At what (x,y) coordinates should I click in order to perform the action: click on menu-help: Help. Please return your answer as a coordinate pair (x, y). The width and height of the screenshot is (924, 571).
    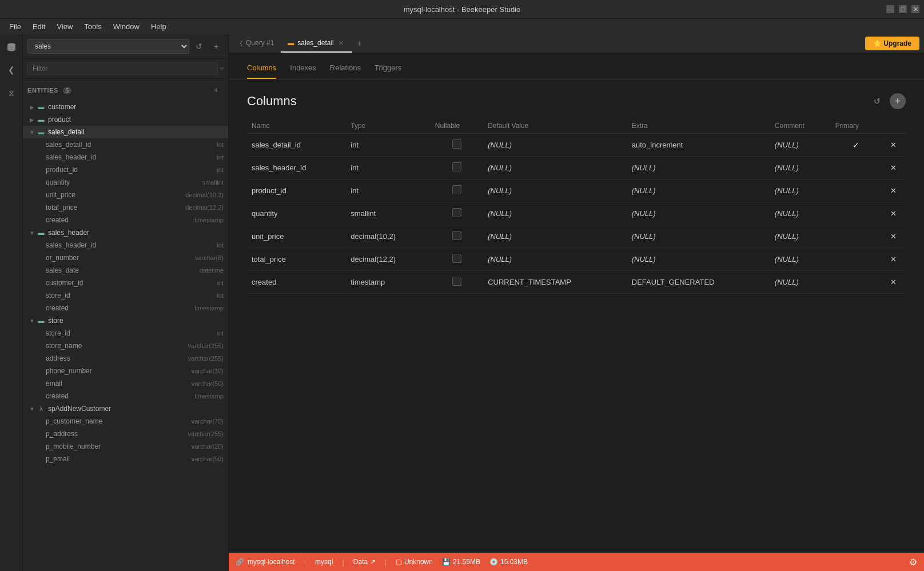
    Looking at the image, I should click on (159, 26).